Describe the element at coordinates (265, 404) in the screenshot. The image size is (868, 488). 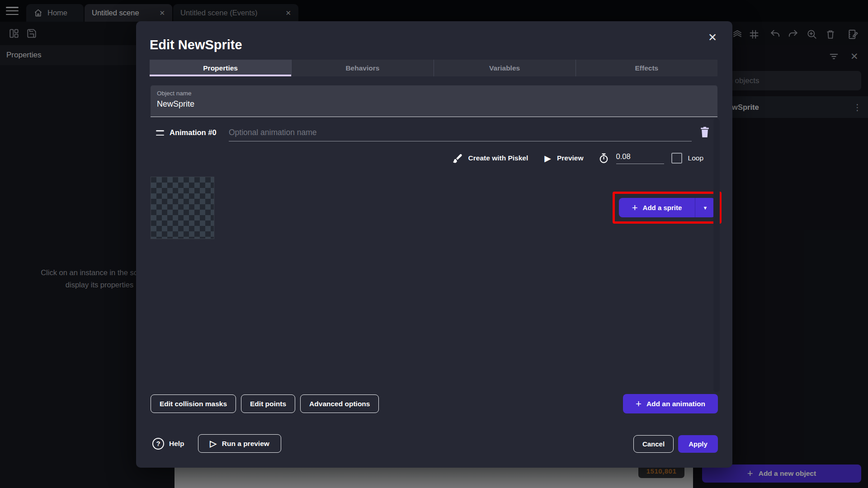
I see `animation-options-row: Edit collision masks Edit points Advance…` at that location.